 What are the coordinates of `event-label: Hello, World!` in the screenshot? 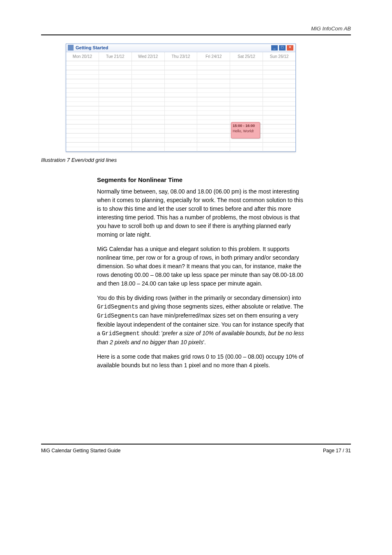 It's located at (246, 131).